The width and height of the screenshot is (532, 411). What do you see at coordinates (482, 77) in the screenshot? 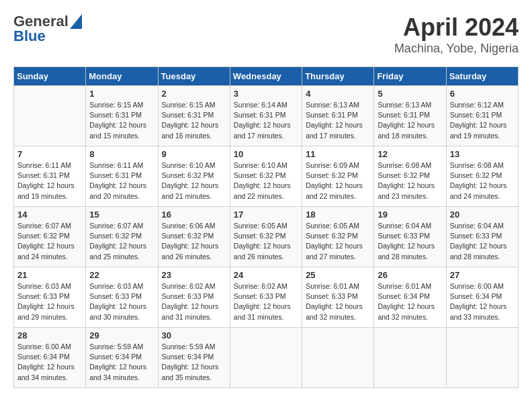
I see `weekday-header: Saturday` at bounding box center [482, 77].